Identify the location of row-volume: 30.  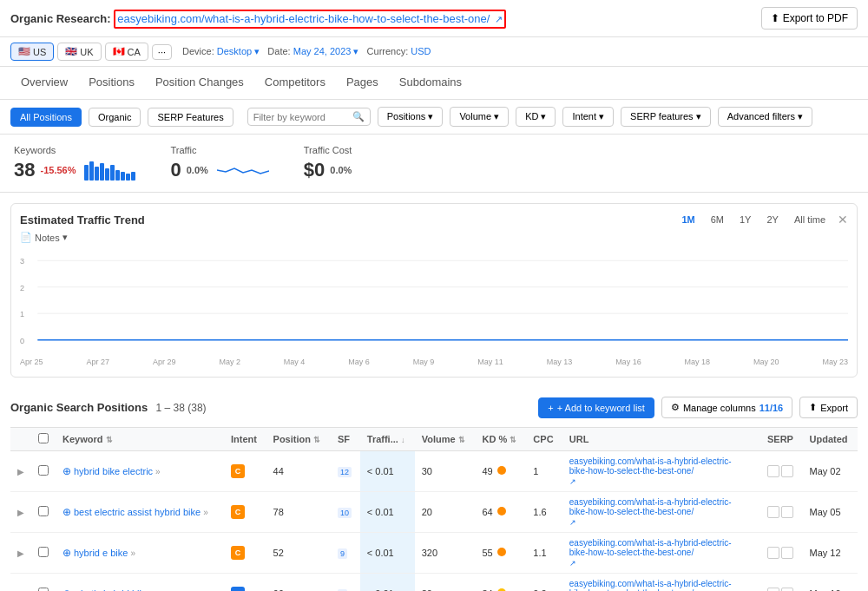
(445, 583).